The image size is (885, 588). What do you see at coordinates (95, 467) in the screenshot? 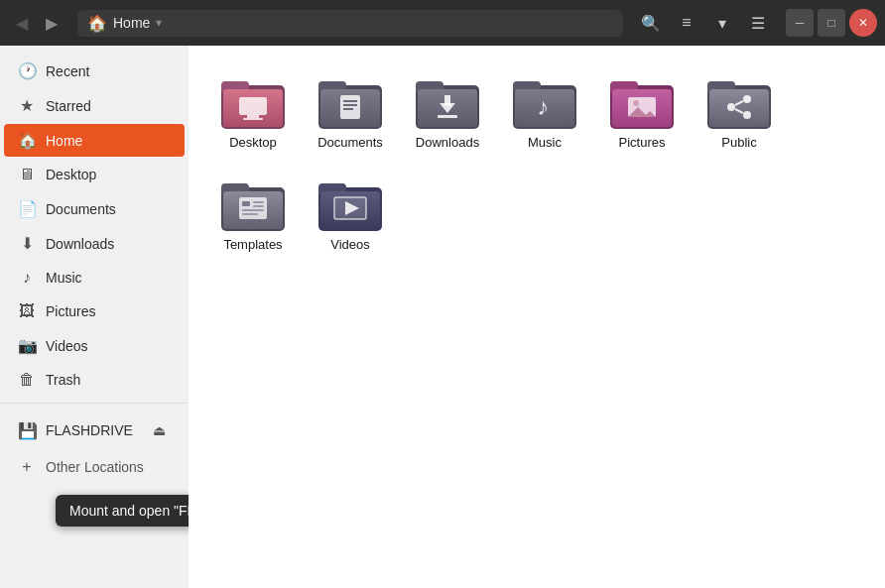
I see `sidebar-label-other: Other Locations` at bounding box center [95, 467].